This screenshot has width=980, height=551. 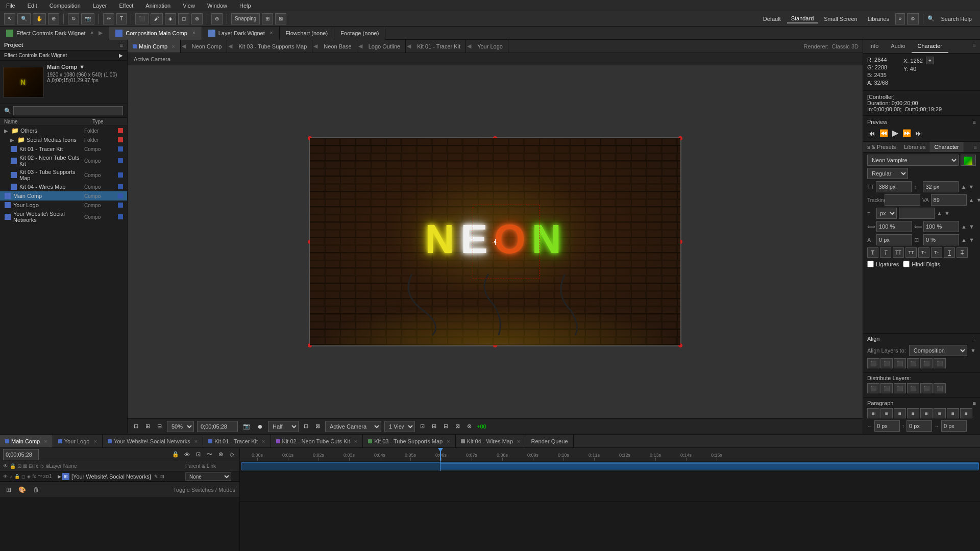 I want to click on dist-left: ⬛, so click(x=873, y=388).